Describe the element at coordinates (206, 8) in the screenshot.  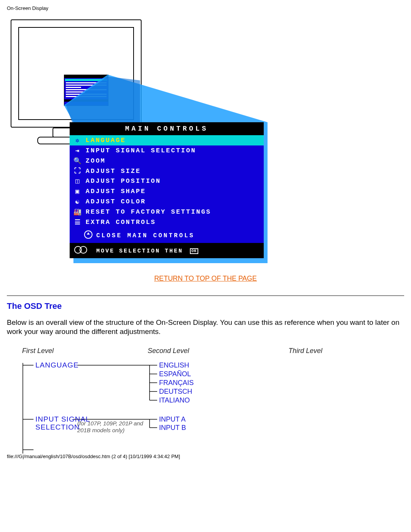
I see `page-header: On-Screen Display` at that location.